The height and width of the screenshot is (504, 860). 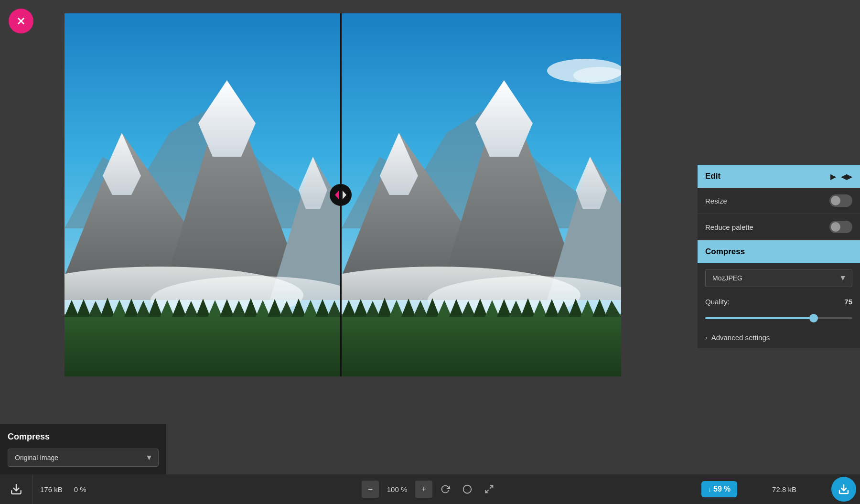 I want to click on advanced-settings-chevron-icon: ›, so click(x=706, y=338).